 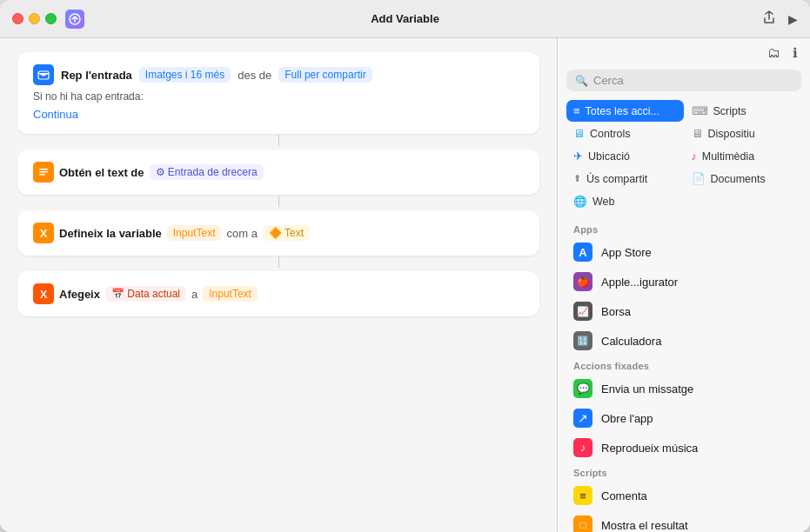 I want to click on action-borsa: 📈 Borsa, so click(x=684, y=311).